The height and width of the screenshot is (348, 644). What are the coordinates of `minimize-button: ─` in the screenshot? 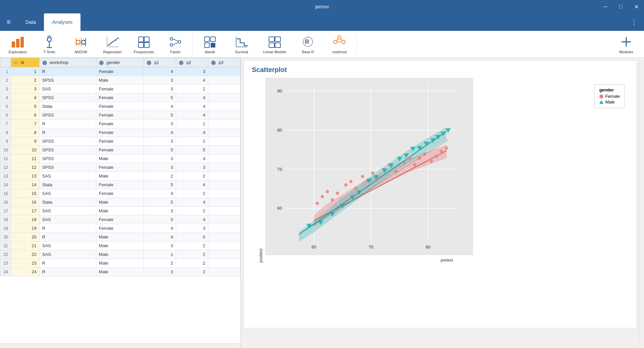 It's located at (605, 7).